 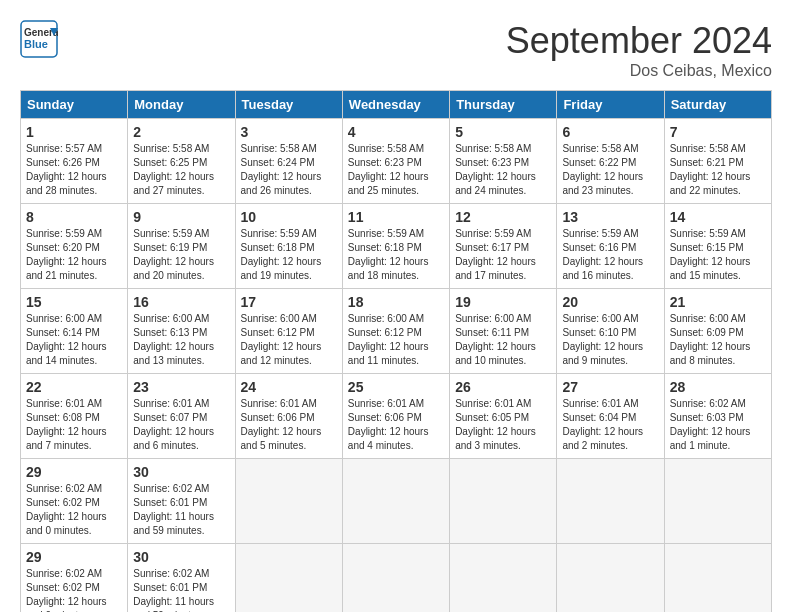 What do you see at coordinates (182, 105) in the screenshot?
I see `col-header-monday: Monday` at bounding box center [182, 105].